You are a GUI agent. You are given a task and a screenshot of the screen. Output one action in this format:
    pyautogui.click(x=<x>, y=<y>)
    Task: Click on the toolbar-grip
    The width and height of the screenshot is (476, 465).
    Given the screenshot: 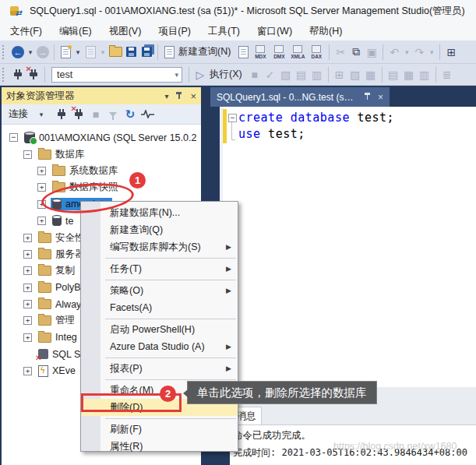 What is the action you would take?
    pyautogui.click(x=5, y=52)
    